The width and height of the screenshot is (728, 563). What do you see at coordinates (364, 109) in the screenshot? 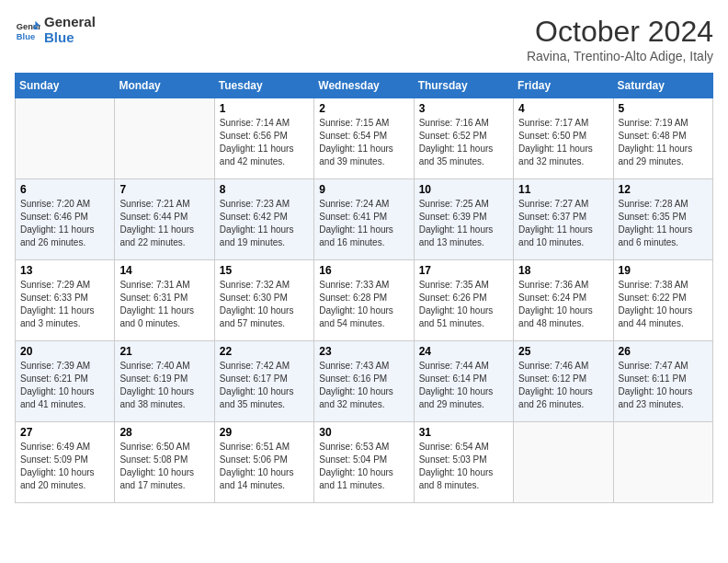
I see `day-number: 2` at bounding box center [364, 109].